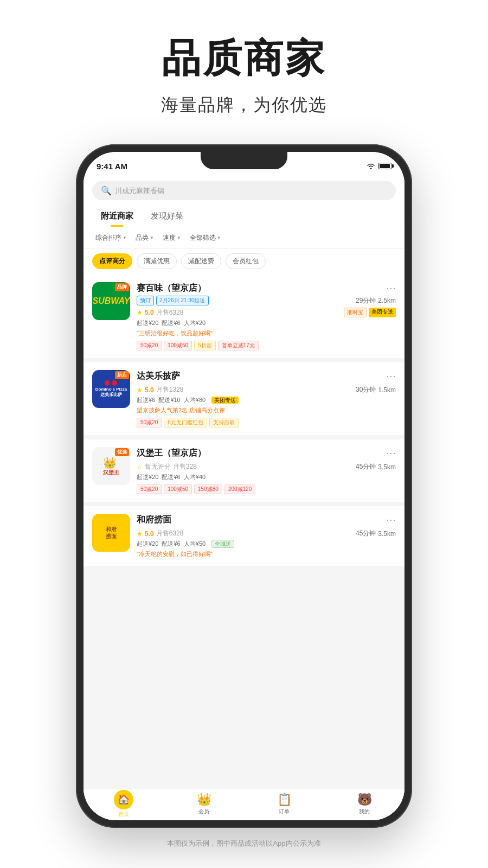 This screenshot has width=488, height=868. I want to click on merchant-name: 达美乐披萨, so click(158, 376).